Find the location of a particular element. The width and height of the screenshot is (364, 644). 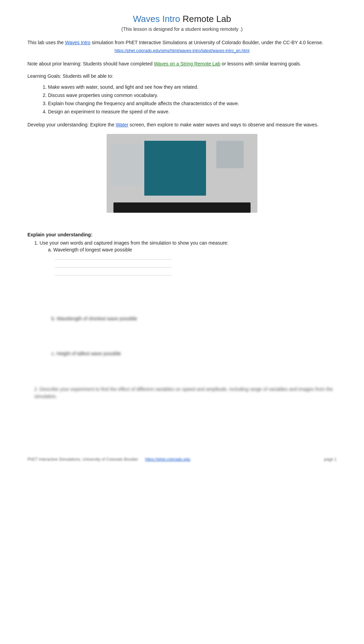

page-title-container: Waves Intro Remote Lab is located at coordinates (182, 19).